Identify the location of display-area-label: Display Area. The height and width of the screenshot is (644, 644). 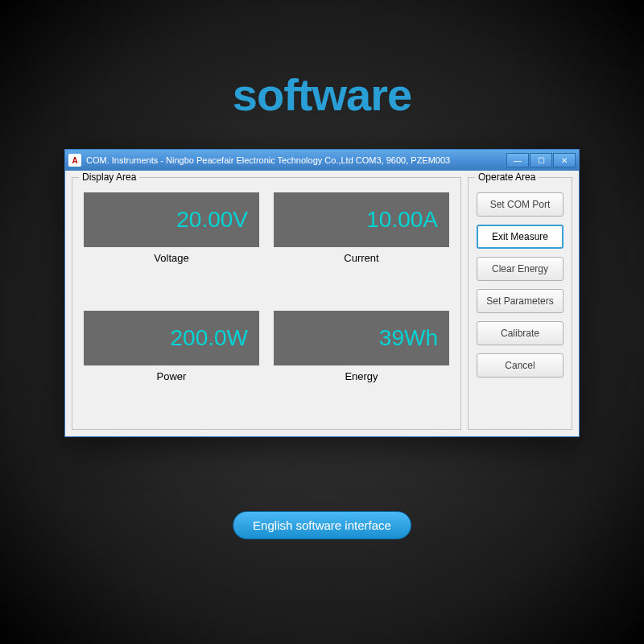
(109, 177).